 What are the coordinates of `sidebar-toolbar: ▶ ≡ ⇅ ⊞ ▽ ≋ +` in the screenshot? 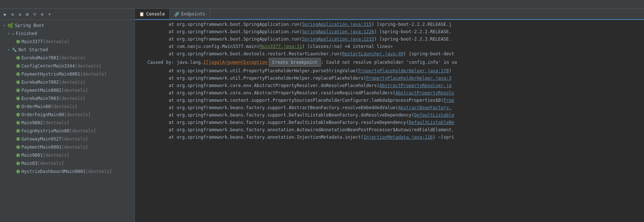 It's located at (67, 14).